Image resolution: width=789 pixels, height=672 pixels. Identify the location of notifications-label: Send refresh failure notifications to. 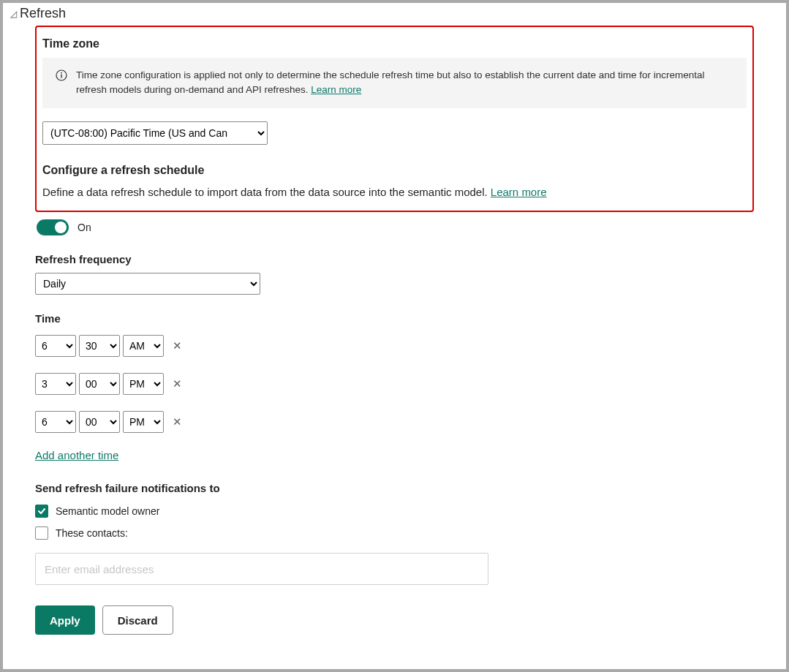
(395, 488).